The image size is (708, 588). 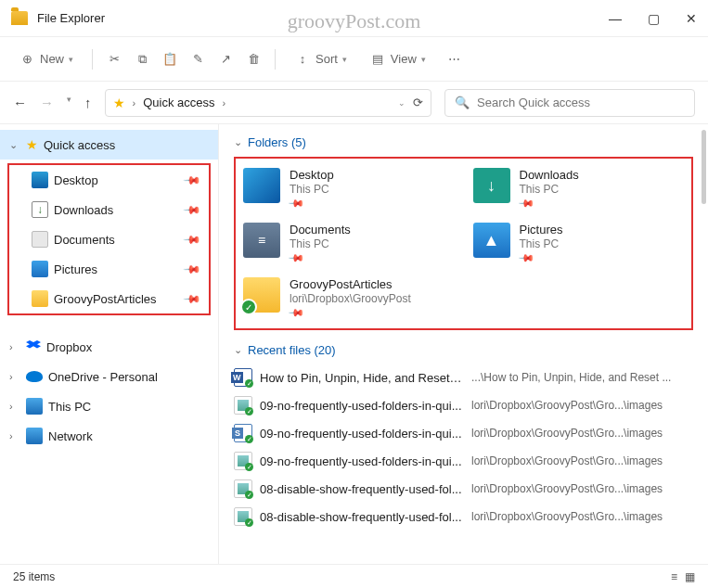 I want to click on minimize-button: —, so click(x=615, y=19).